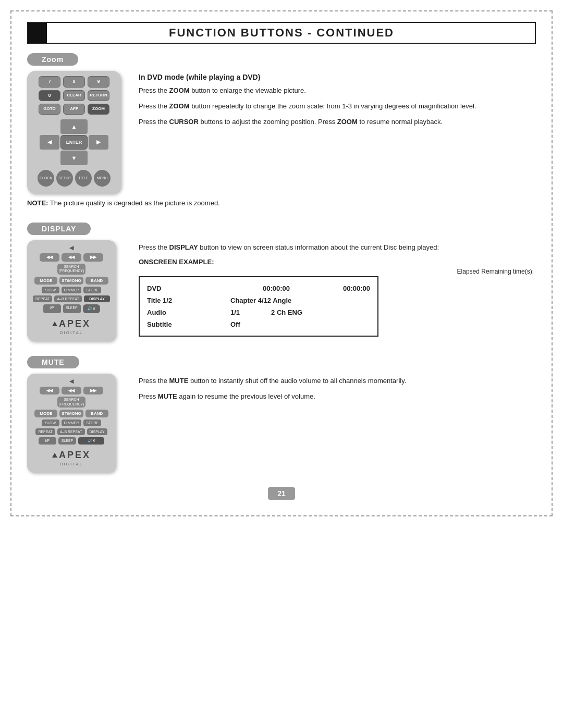 The width and height of the screenshot is (563, 728). I want to click on btn-store: STORE, so click(92, 290).